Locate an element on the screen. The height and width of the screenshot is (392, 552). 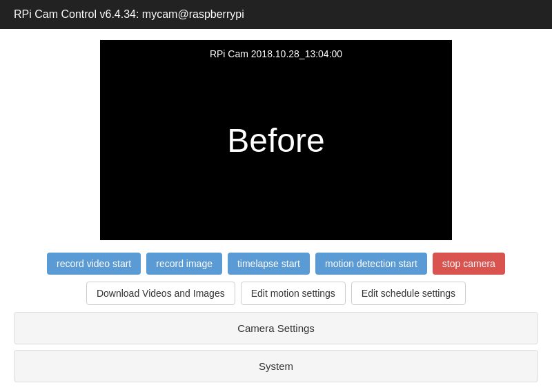
motion-detection-start-button: motion detection start is located at coordinates (371, 264).